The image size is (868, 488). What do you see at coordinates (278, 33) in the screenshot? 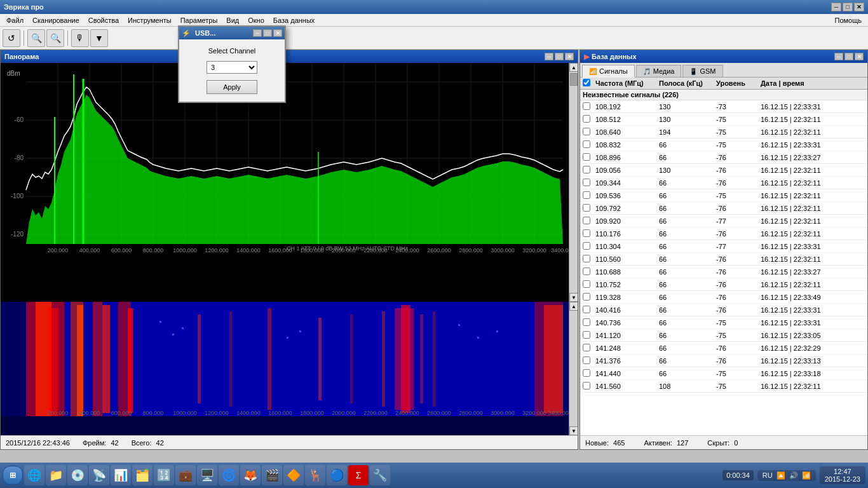
I see `modal-close: ✕` at bounding box center [278, 33].